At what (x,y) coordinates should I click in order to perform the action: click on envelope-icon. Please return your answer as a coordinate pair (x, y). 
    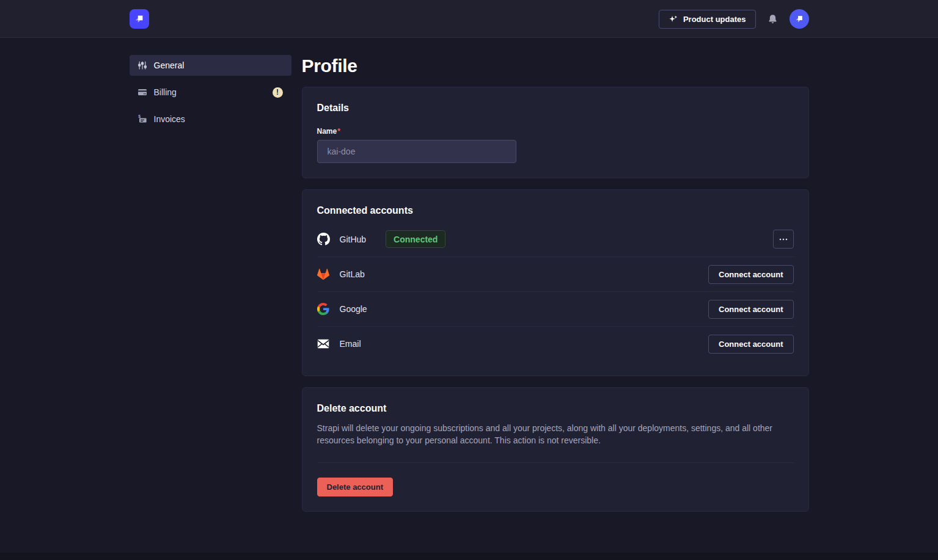
    Looking at the image, I should click on (324, 344).